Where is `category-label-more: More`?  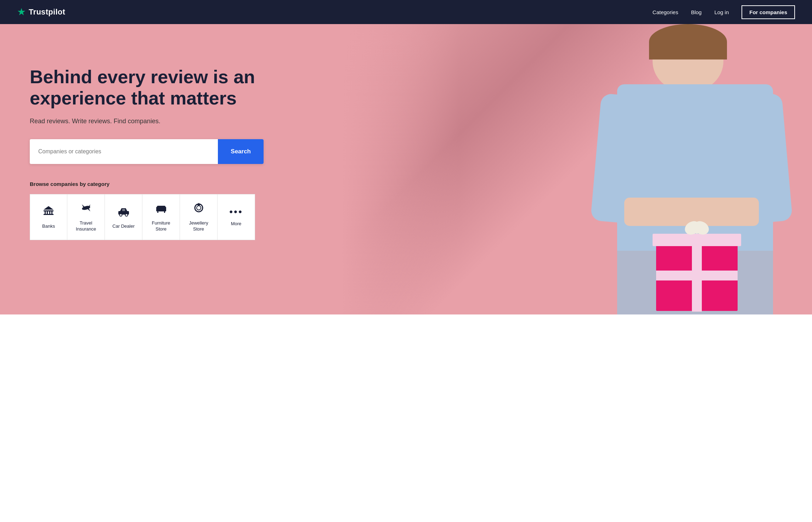 category-label-more: More is located at coordinates (236, 224).